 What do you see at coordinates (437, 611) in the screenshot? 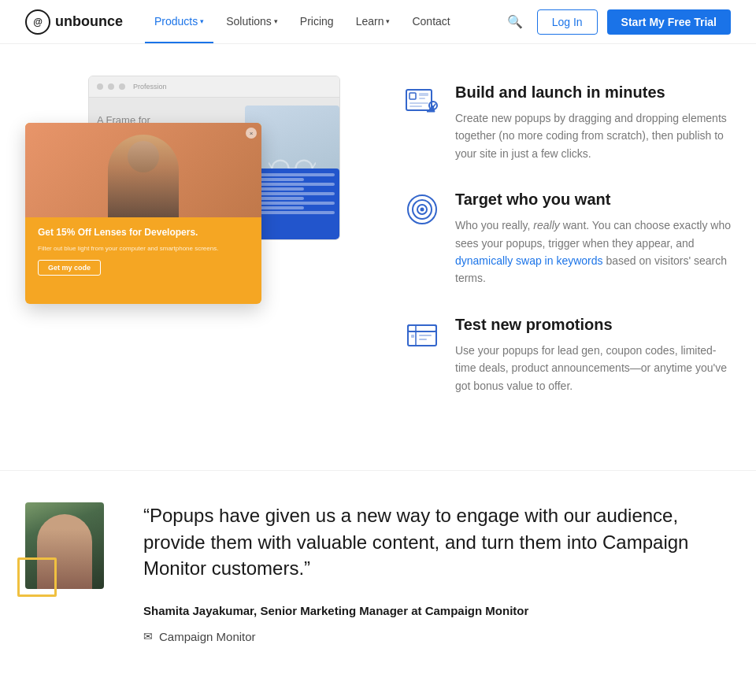
I see `author-name: Shamita Jayakumar, Senior Marketing Mana…` at bounding box center [437, 611].